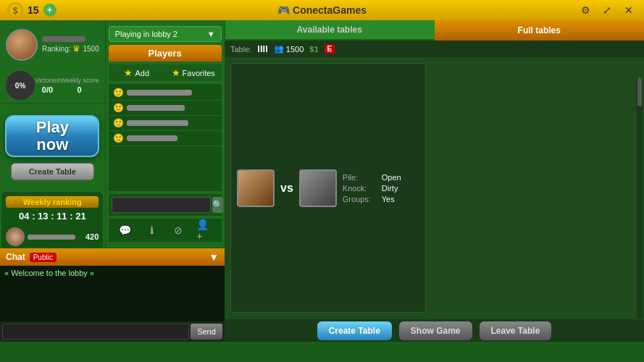 This screenshot has width=644, height=362. I want to click on available-tables-tab: Available tables, so click(330, 30).